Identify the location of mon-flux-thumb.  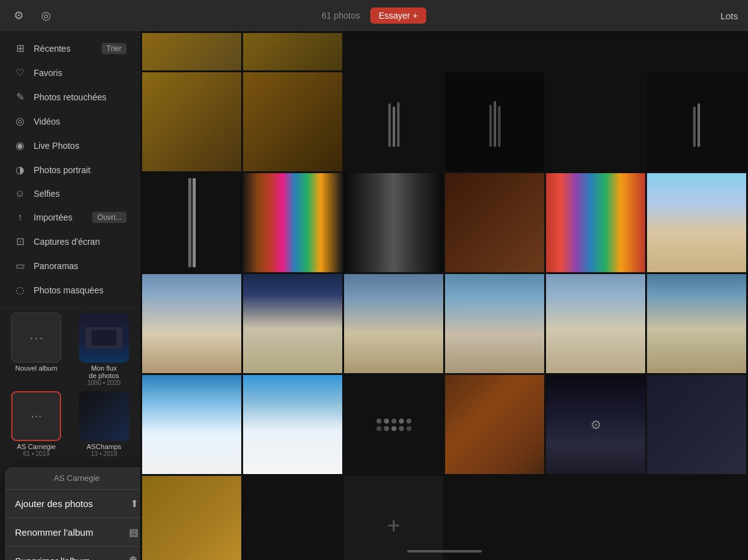
(104, 338).